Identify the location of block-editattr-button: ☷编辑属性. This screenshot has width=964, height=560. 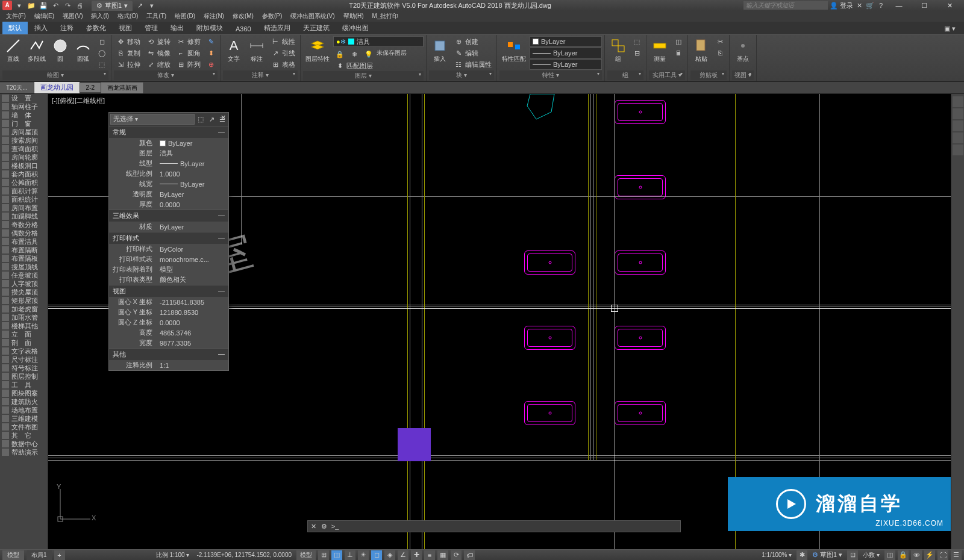
(473, 64).